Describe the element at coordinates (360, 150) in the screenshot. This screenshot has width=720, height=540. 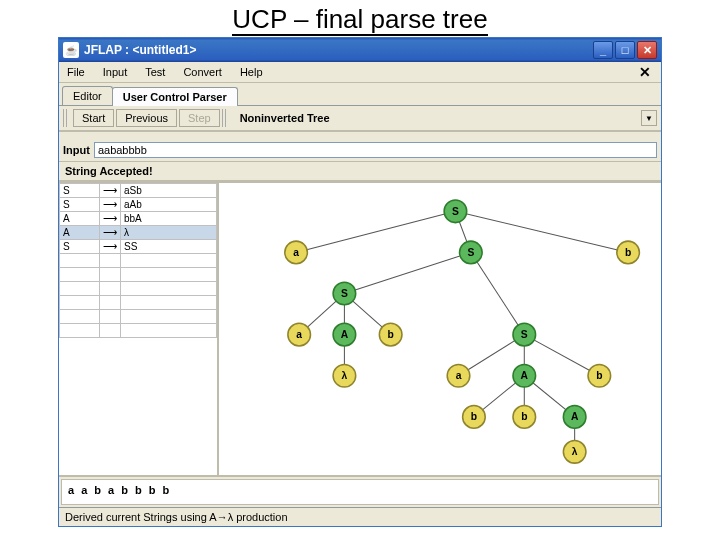
I see `input-row: Input` at that location.